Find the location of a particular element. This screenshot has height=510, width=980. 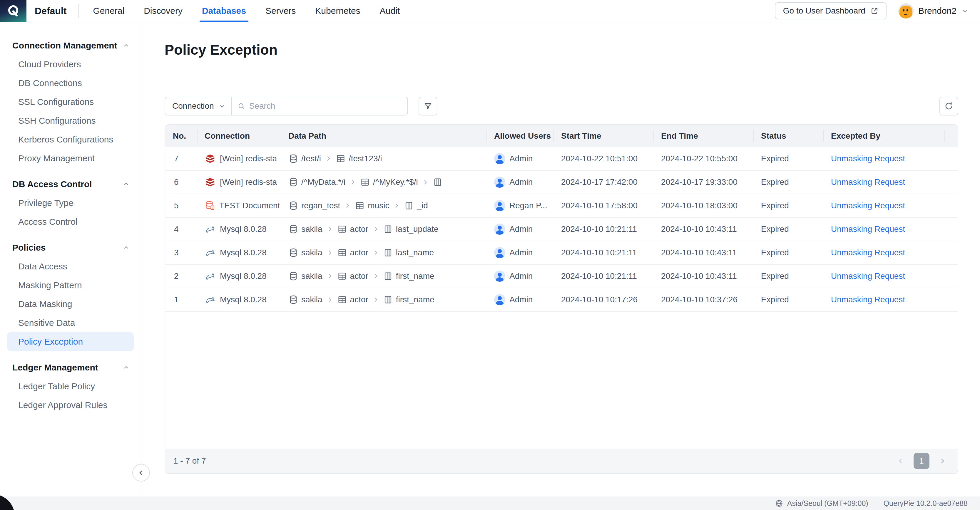

sidebar-section-header: Connection Management is located at coordinates (71, 46).